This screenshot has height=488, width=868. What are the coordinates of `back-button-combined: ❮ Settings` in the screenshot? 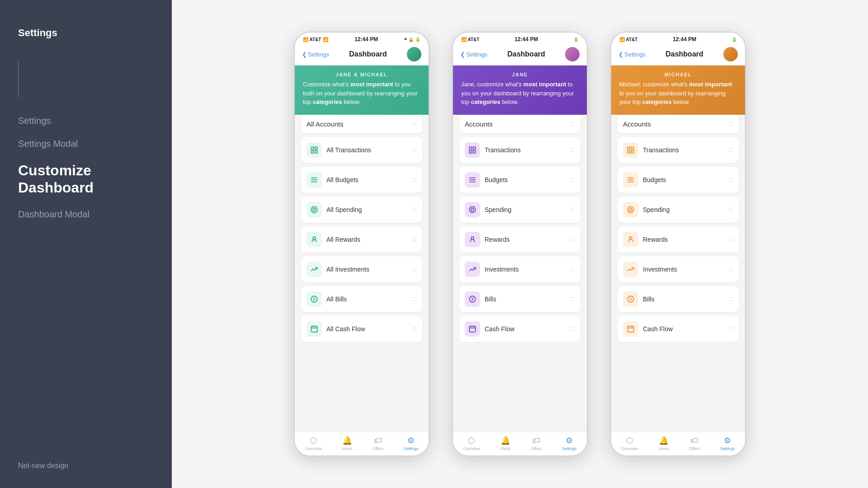 It's located at (316, 54).